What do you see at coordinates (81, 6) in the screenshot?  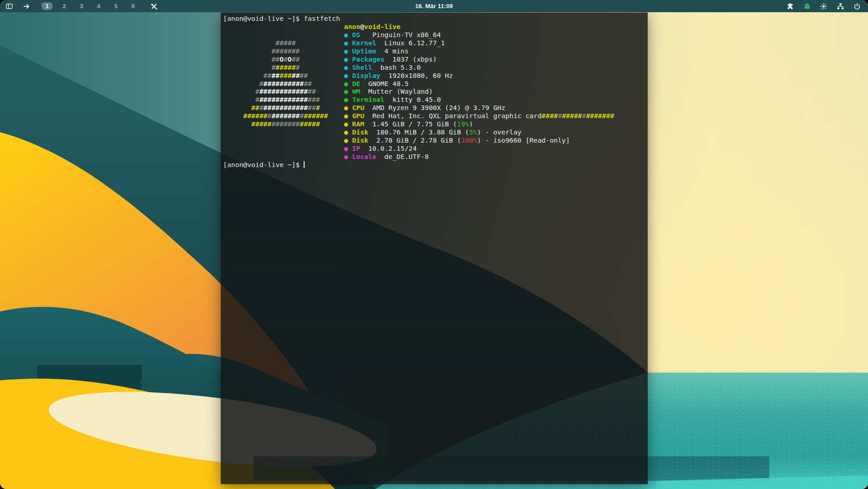 I see `workspace-3: 3` at bounding box center [81, 6].